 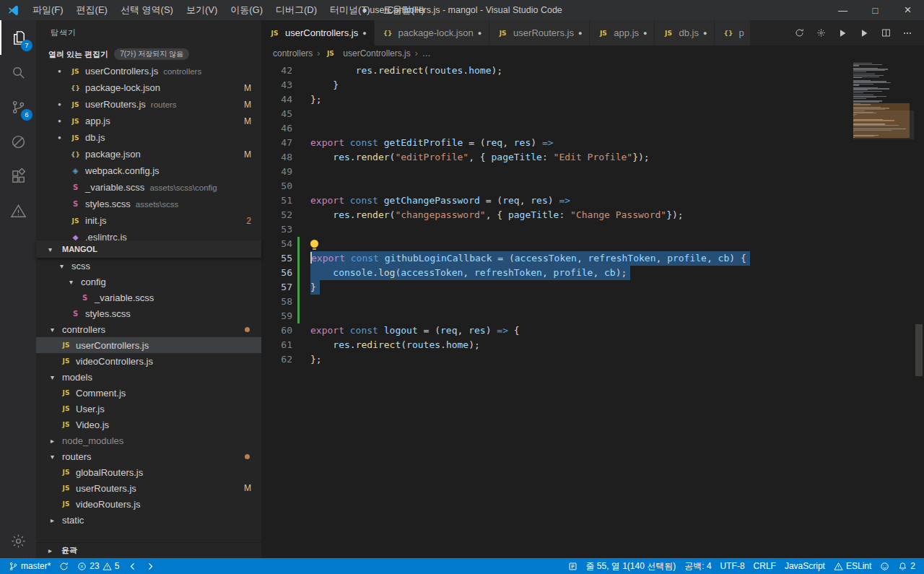 I want to click on code-line: 54, so click(x=593, y=244).